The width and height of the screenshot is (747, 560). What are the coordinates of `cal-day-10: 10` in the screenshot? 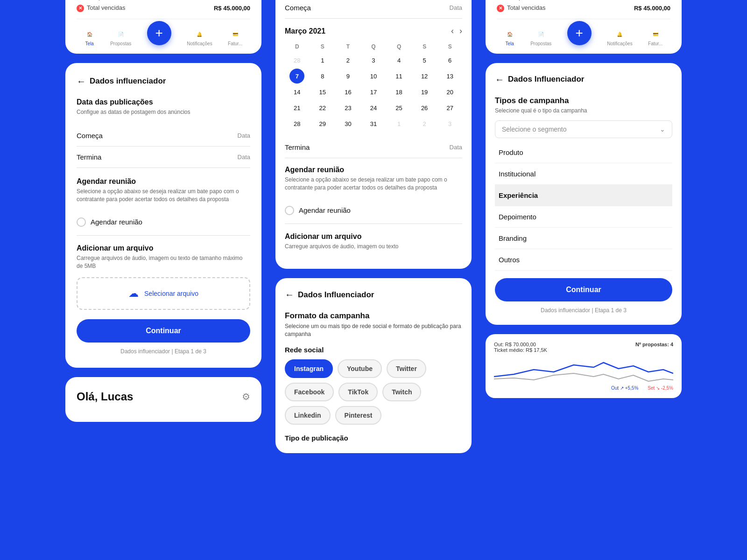 It's located at (374, 76).